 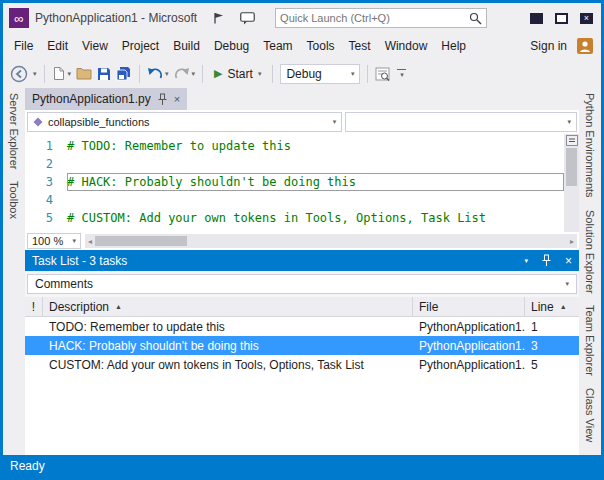 I want to click on zoom-dropdown: 100 % ▾, so click(x=54, y=241).